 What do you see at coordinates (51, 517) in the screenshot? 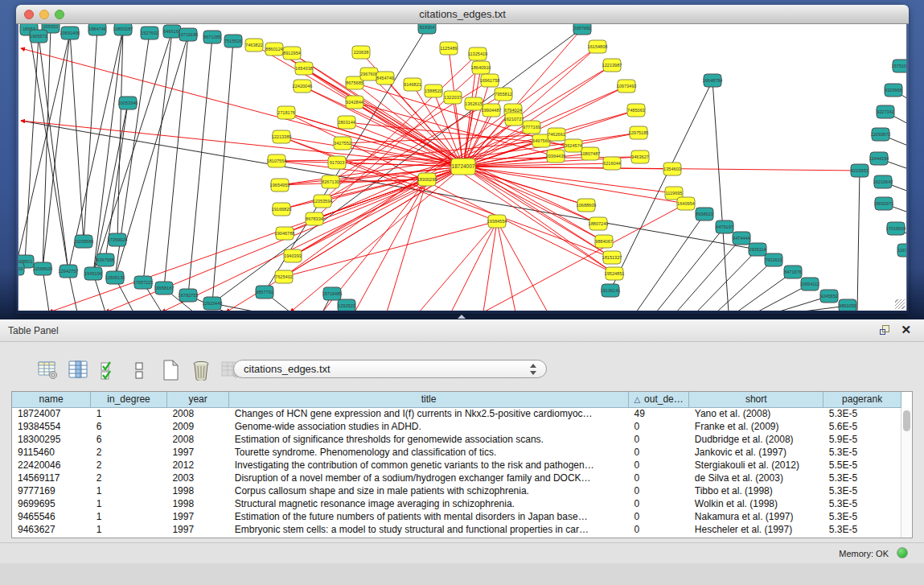
I see `table-cell: 9465546` at bounding box center [51, 517].